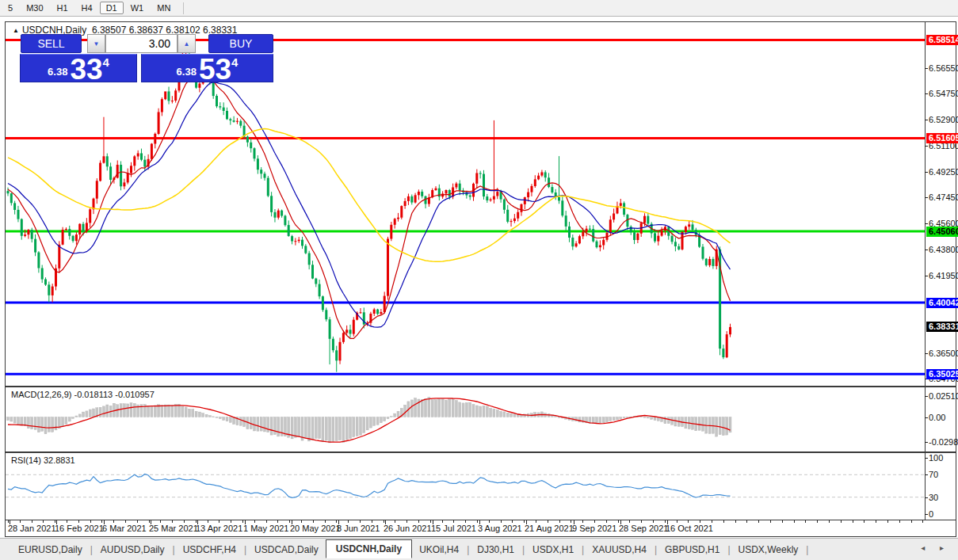 The width and height of the screenshot is (958, 560). What do you see at coordinates (51, 550) in the screenshot?
I see `tab-eurusd-daily: EURUSD,Daily` at bounding box center [51, 550].